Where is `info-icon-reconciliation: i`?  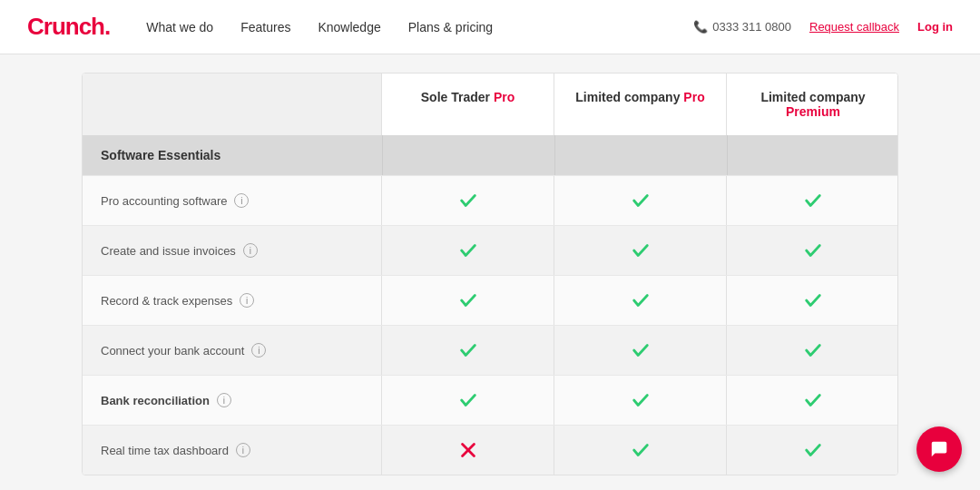 info-icon-reconciliation: i is located at coordinates (224, 400).